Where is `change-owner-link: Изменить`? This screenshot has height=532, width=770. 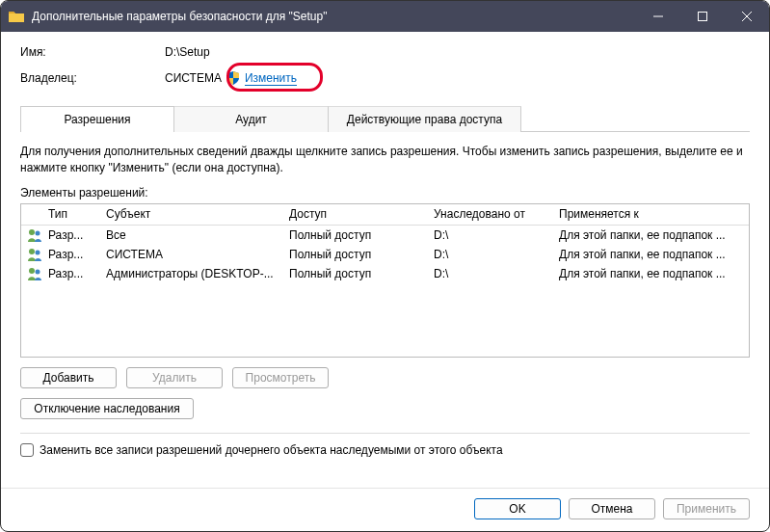 change-owner-link: Изменить is located at coordinates (271, 79).